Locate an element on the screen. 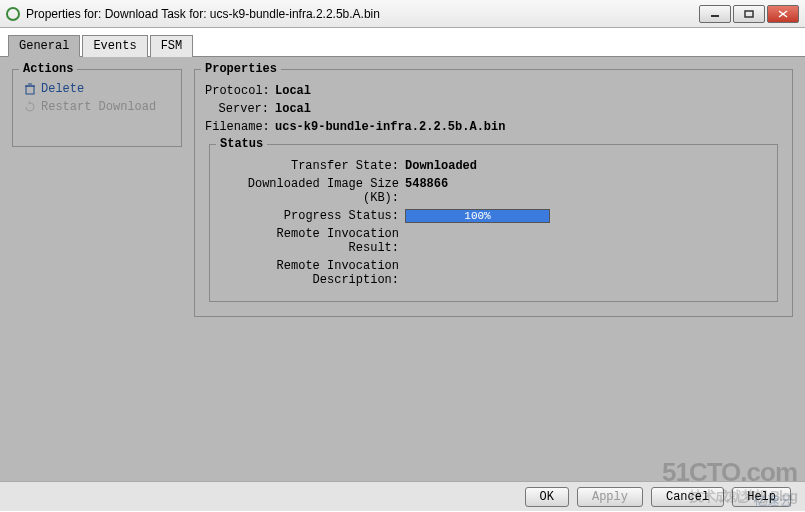 The image size is (805, 512). close-button is located at coordinates (783, 14).